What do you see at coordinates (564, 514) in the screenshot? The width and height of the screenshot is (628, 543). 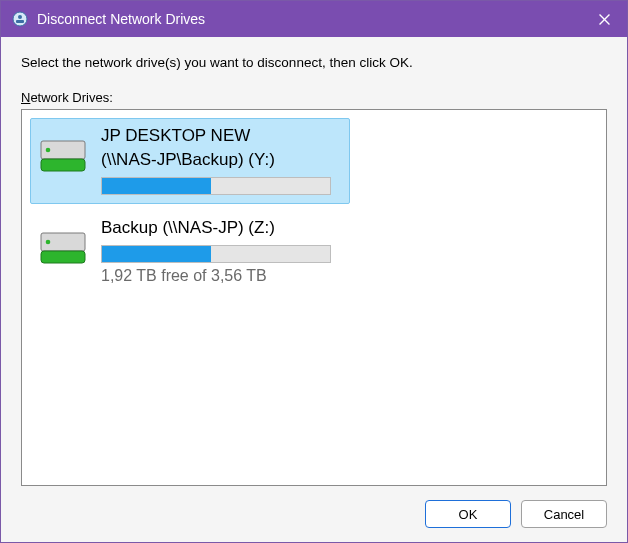 I see `cancel-button: Cancel` at bounding box center [564, 514].